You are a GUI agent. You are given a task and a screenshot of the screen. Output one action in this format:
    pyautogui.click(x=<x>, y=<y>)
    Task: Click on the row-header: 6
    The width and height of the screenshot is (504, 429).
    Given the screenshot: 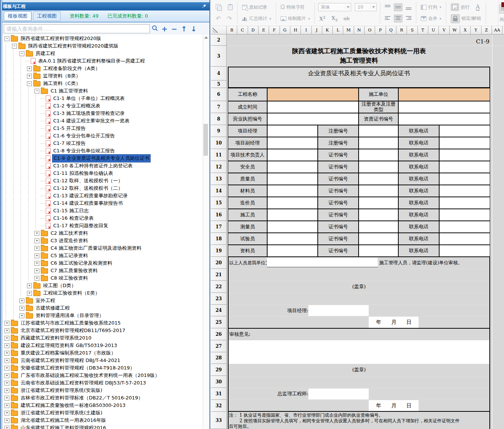 What is the action you would take?
    pyautogui.click(x=219, y=94)
    